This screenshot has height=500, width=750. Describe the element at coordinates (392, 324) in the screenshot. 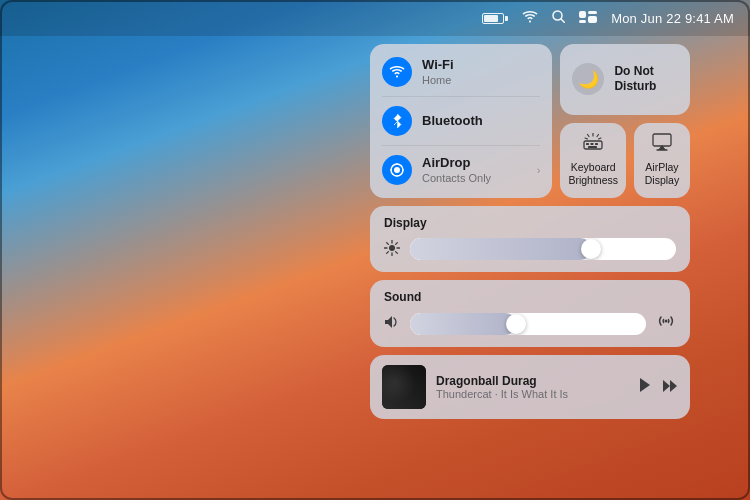

I see `volume-icon` at that location.